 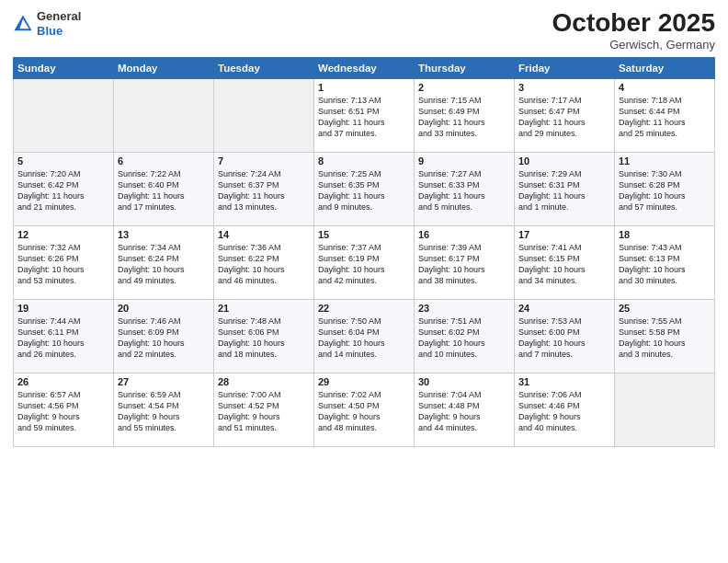 What do you see at coordinates (665, 336) in the screenshot?
I see `calendar-cell: 25Sunrise: 7:55 AM Sunset: 5:58 PM Dayli…` at bounding box center [665, 336].